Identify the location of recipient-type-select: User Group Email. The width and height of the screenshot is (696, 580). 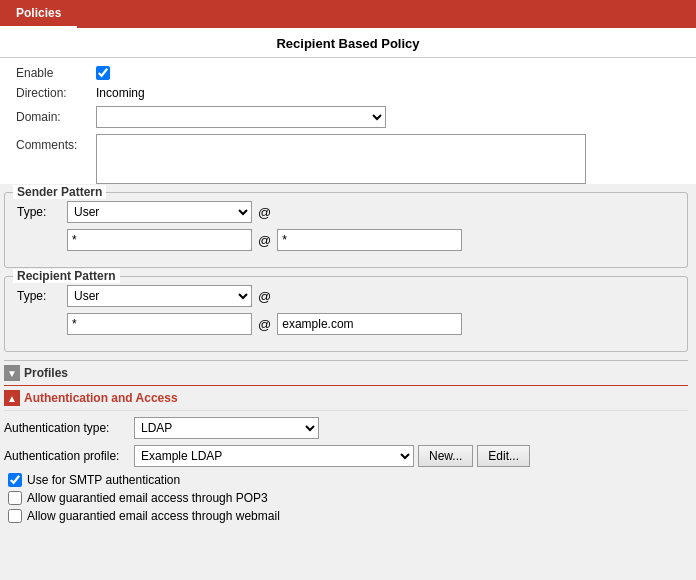
(160, 296).